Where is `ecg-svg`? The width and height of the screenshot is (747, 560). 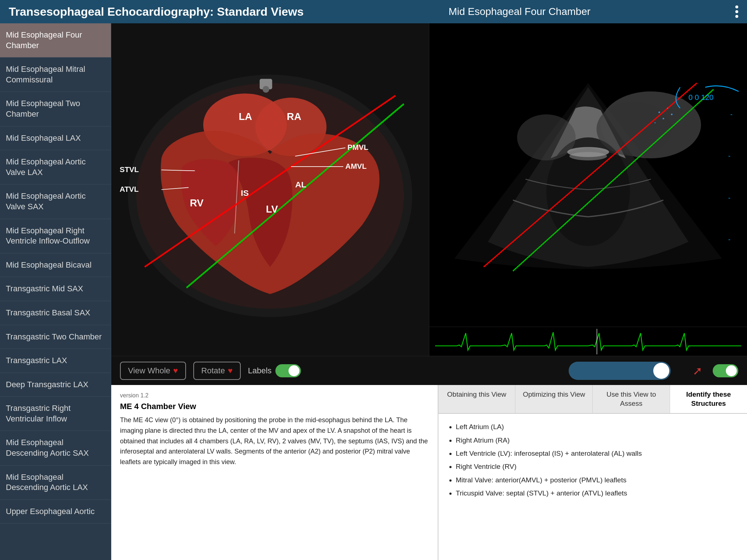 ecg-svg is located at coordinates (588, 342).